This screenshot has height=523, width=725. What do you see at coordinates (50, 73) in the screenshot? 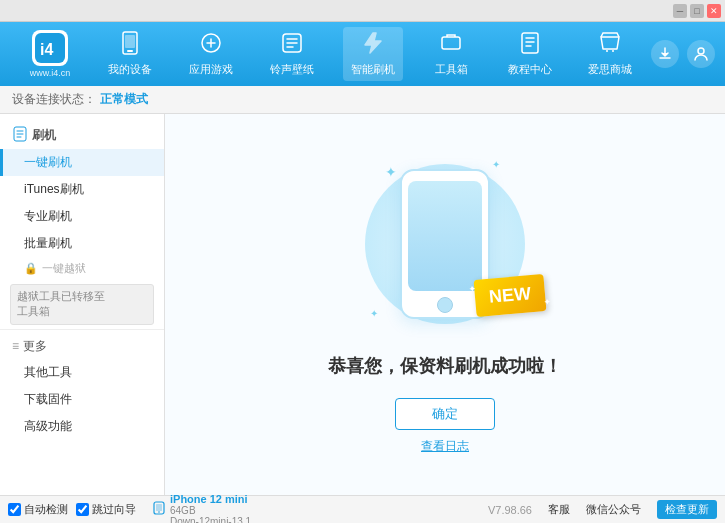
I see `logo-url: www.i4.cn` at bounding box center [50, 73].